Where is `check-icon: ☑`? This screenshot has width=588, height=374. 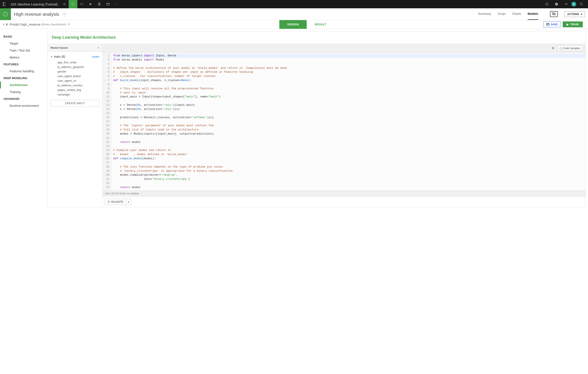 check-icon: ☑ is located at coordinates (109, 202).